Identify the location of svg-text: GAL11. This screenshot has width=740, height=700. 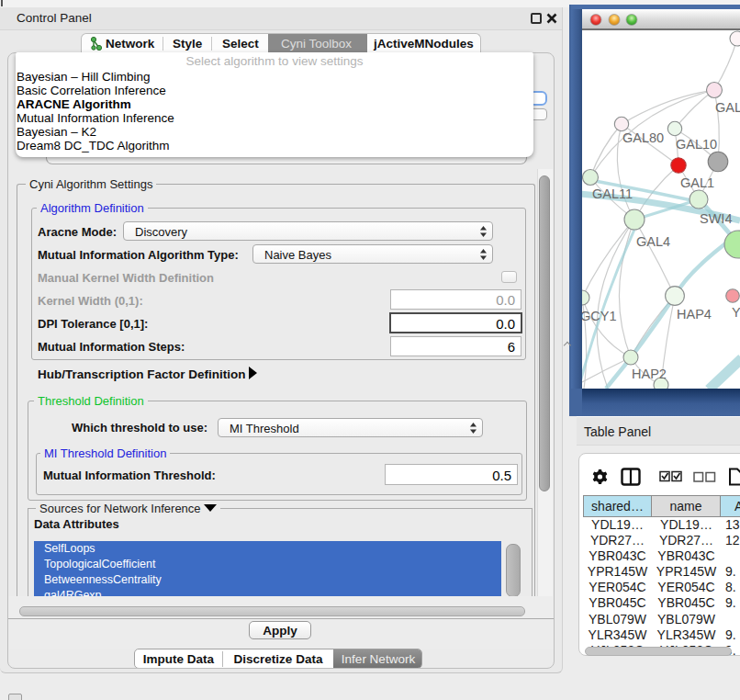
(612, 194).